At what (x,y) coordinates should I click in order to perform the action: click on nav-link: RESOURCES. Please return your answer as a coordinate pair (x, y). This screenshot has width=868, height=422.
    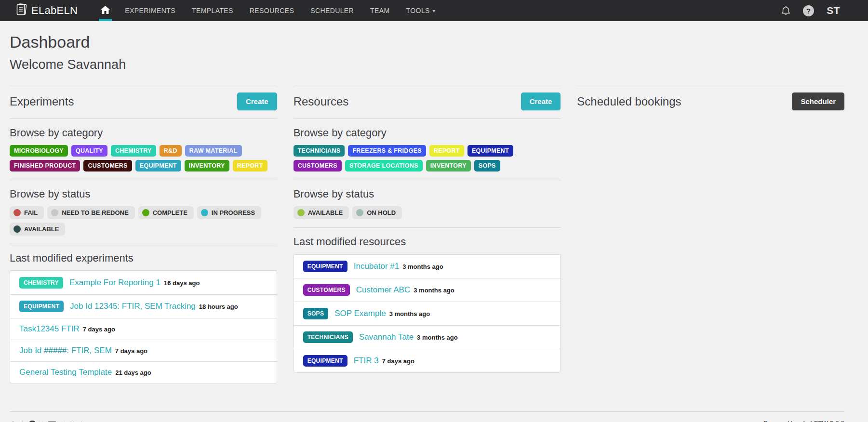
    Looking at the image, I should click on (272, 11).